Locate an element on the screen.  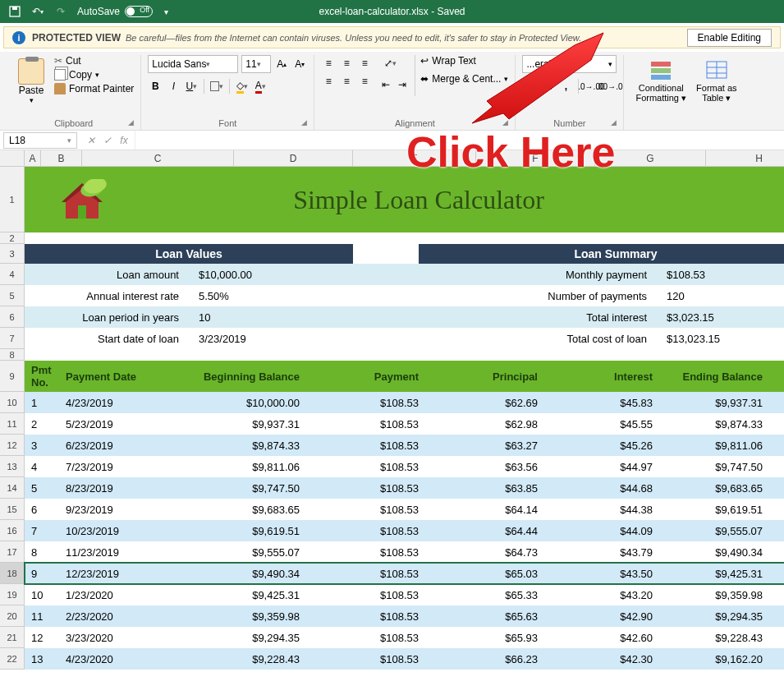
row-header: 20 is located at coordinates (12, 616).